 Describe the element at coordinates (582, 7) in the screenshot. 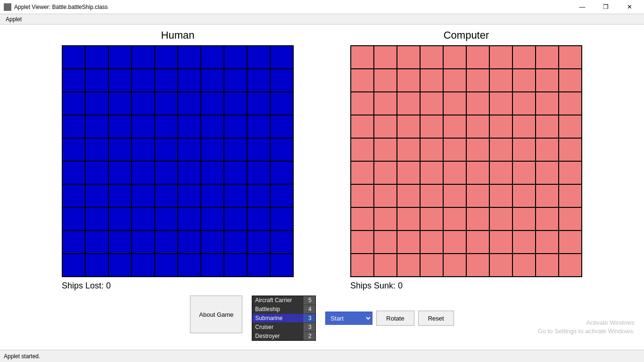

I see `minimize-button: —` at that location.